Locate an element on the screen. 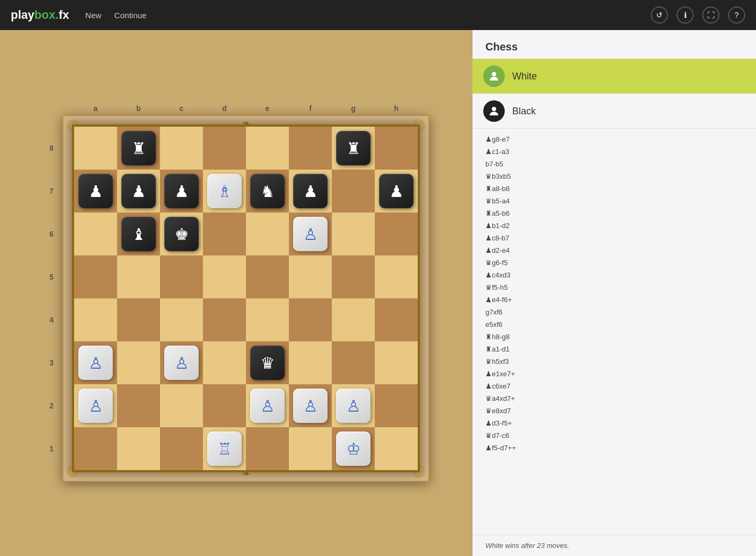 The height and width of the screenshot is (556, 756). cell-g5 is located at coordinates (353, 277).